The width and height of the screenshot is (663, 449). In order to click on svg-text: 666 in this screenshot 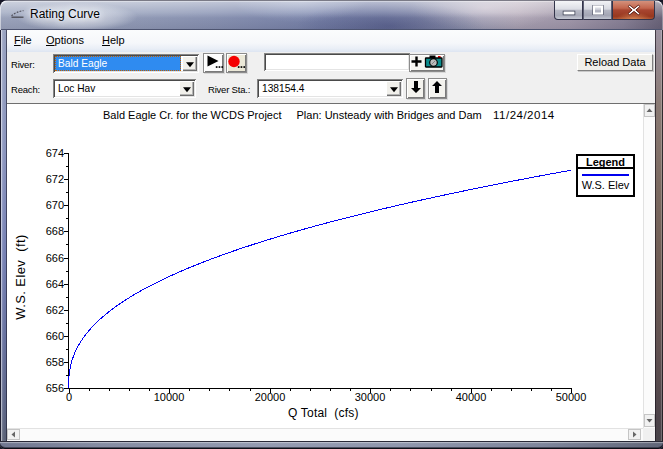, I will do `click(55, 258)`.